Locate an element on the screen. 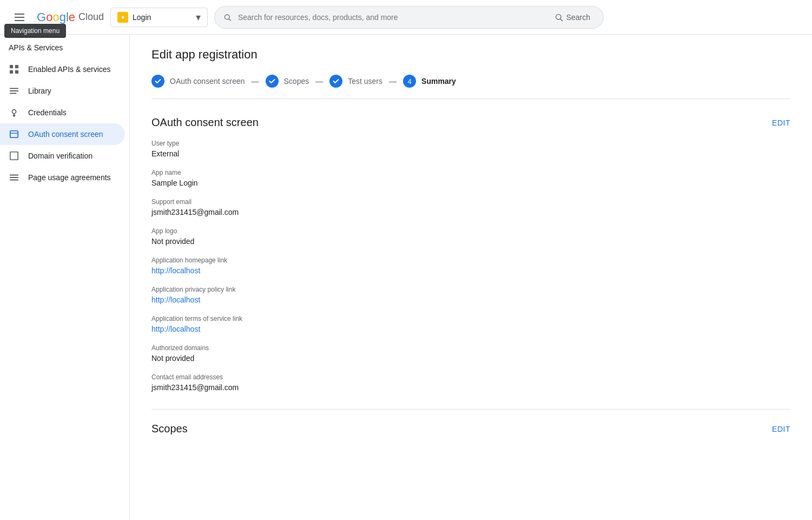 This screenshot has height=520, width=812. sidebar-label-oauth-consent: OAuth consent screen is located at coordinates (66, 134).